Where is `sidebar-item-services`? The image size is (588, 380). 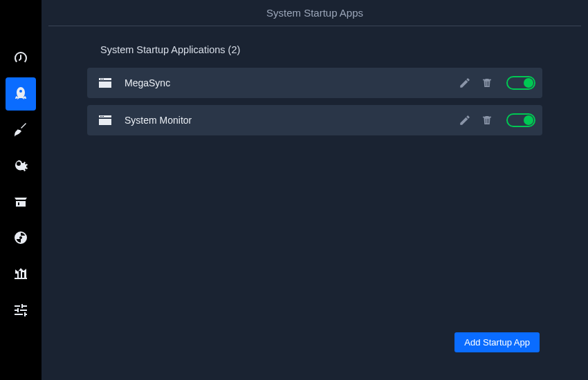
sidebar-item-services is located at coordinates (21, 166).